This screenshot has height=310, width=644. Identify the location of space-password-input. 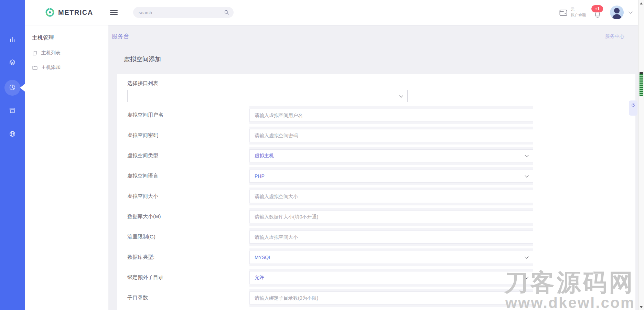
(391, 136).